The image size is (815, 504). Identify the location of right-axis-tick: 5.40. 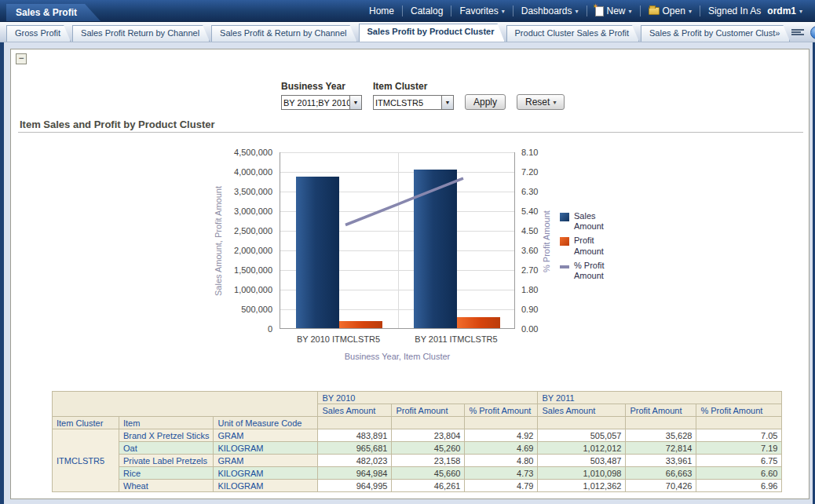
(529, 211).